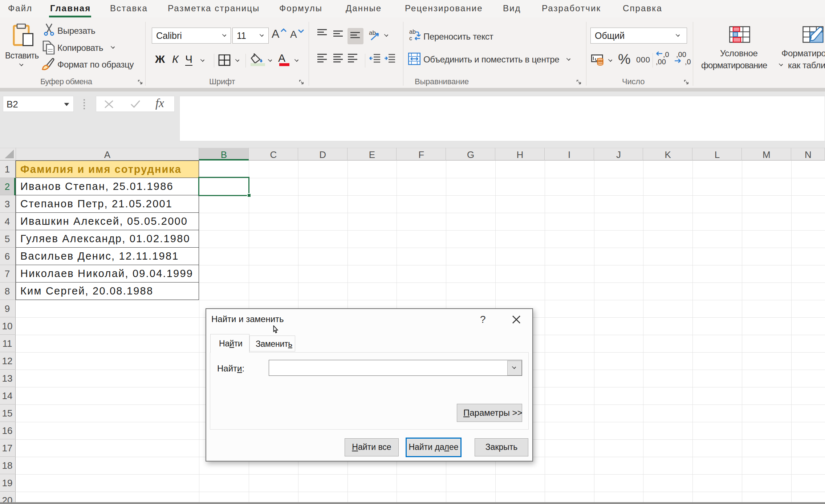  Describe the element at coordinates (411, 38) in the screenshot. I see `svg-text: c` at that location.